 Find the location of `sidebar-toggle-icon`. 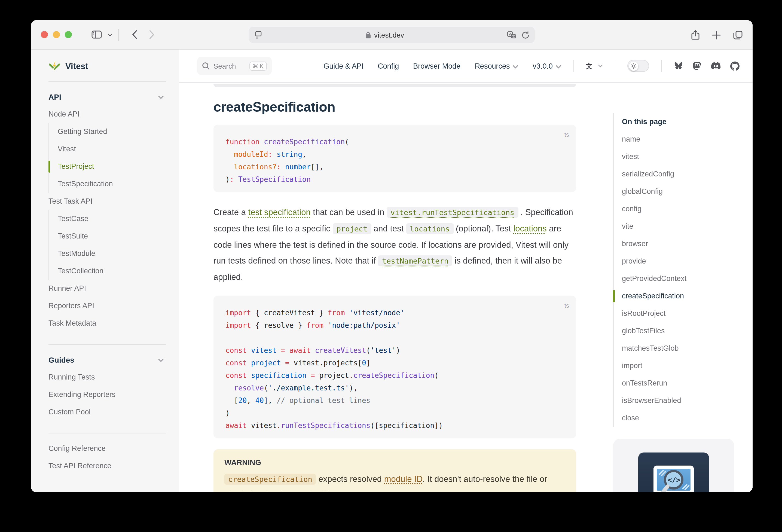

sidebar-toggle-icon is located at coordinates (97, 35).